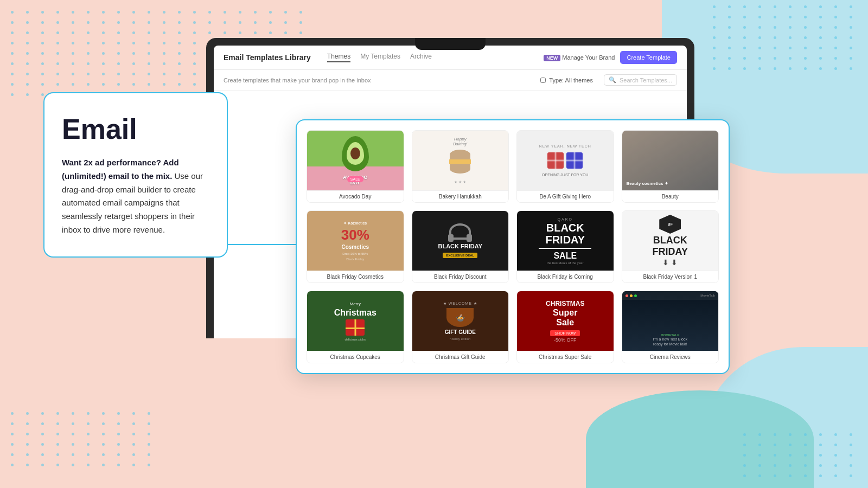 Image resolution: width=868 pixels, height=488 pixels. What do you see at coordinates (566, 80) in the screenshot?
I see `filter-type: Type: All themes` at bounding box center [566, 80].